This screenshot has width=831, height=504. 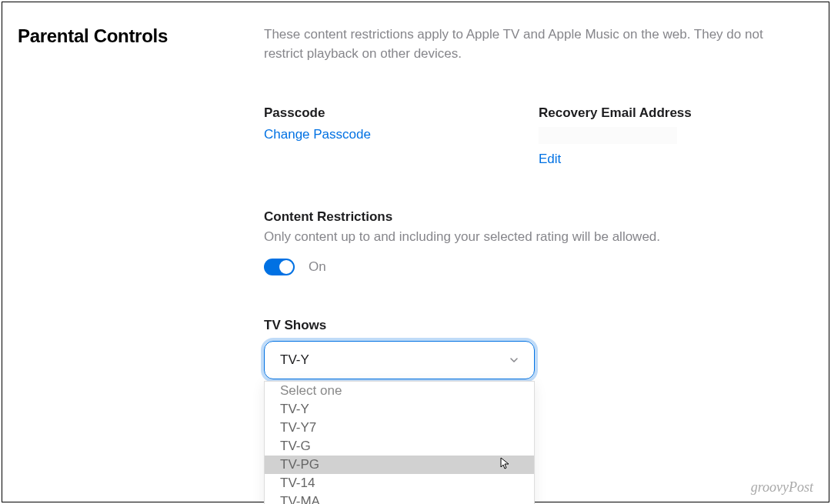 I want to click on content-restrictions-toggle, so click(x=279, y=267).